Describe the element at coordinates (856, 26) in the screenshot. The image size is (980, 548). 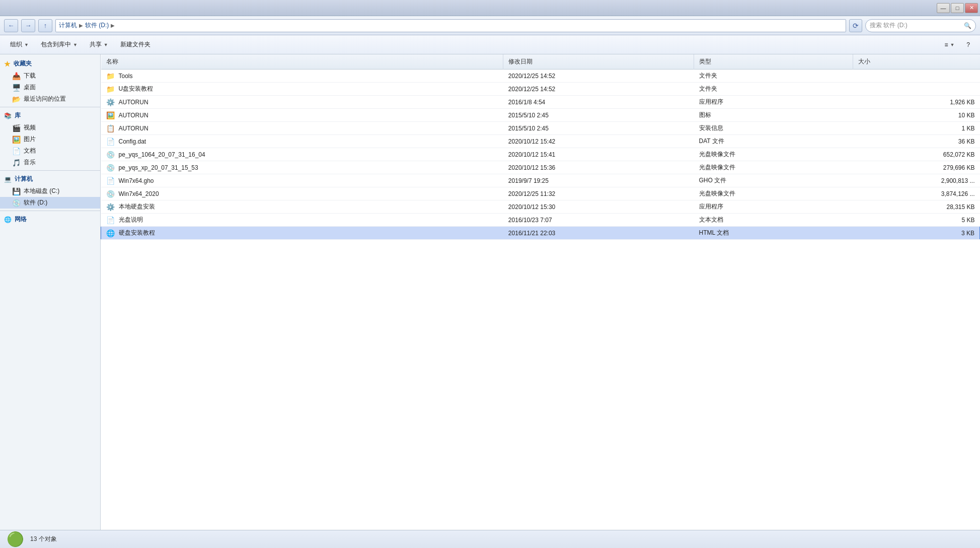
I see `refresh-button: ⟳` at that location.